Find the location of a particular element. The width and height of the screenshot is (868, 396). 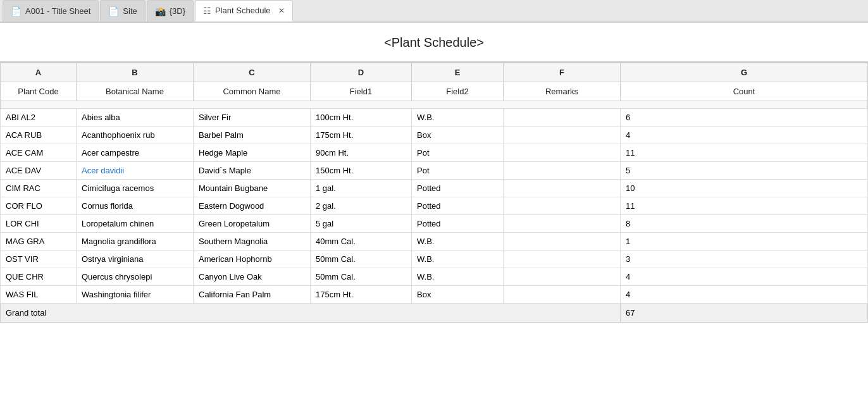

field1: 175cm Ht. is located at coordinates (361, 135).